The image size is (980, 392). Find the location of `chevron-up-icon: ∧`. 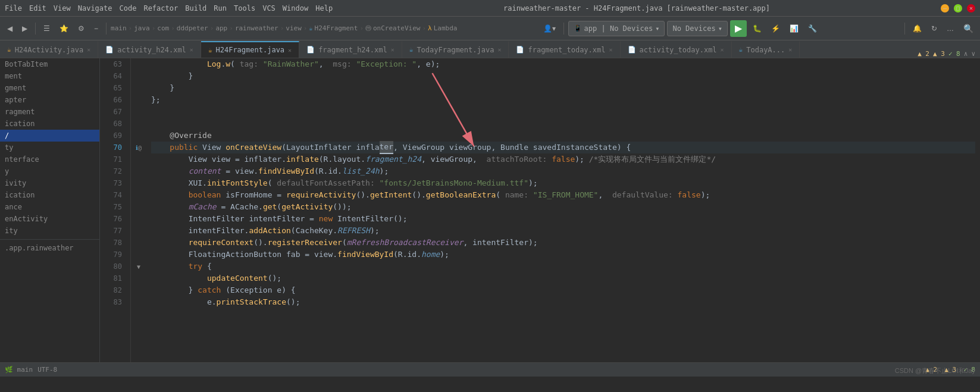

chevron-up-icon: ∧ is located at coordinates (966, 54).